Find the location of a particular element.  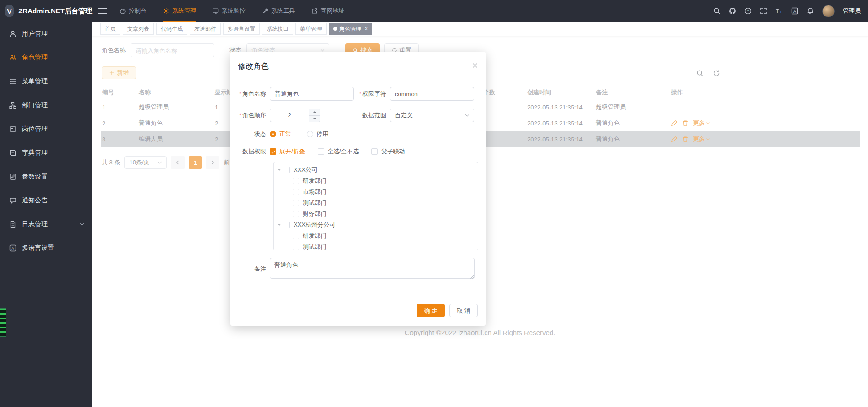

remark-textarea is located at coordinates (372, 268).